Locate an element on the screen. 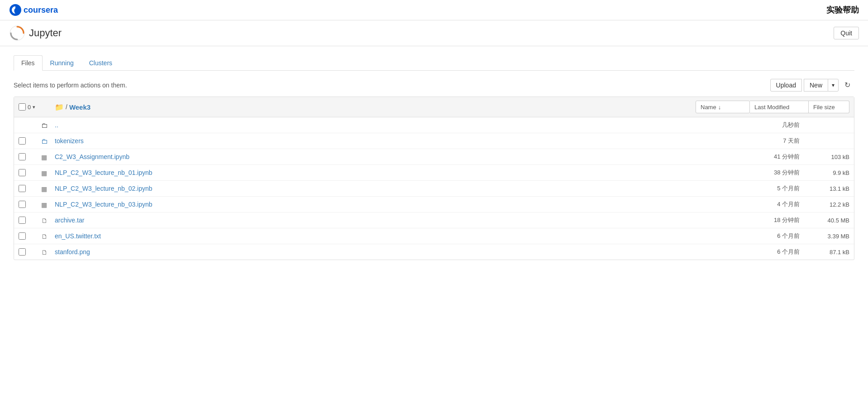 This screenshot has width=868, height=396. tab-running: Running is located at coordinates (62, 63).